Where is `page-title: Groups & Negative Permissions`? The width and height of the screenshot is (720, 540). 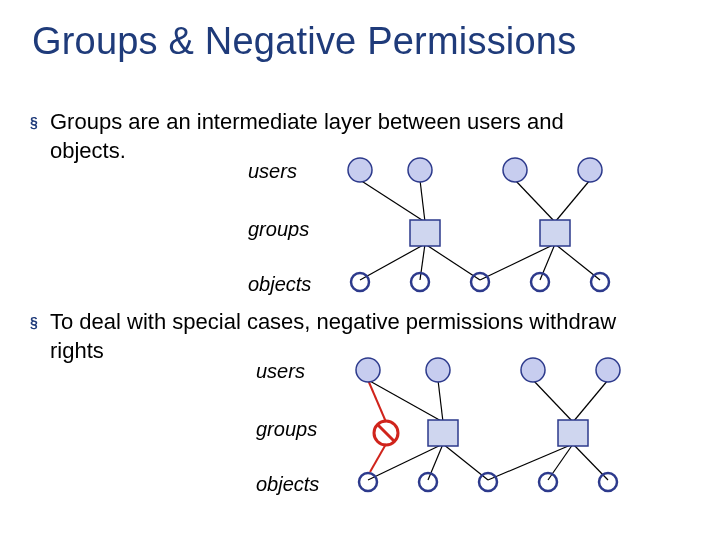
page-title: Groups & Negative Permissions is located at coordinates (304, 42).